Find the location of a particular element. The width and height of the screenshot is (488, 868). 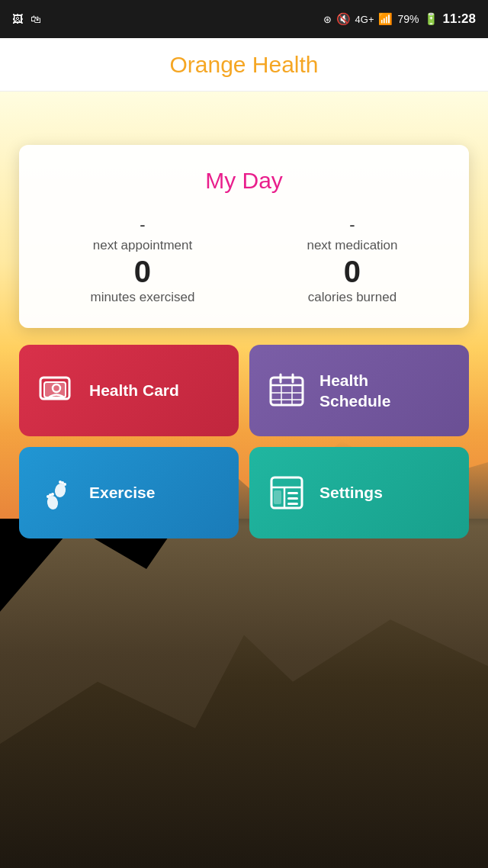

exercise-icon is located at coordinates (56, 493).